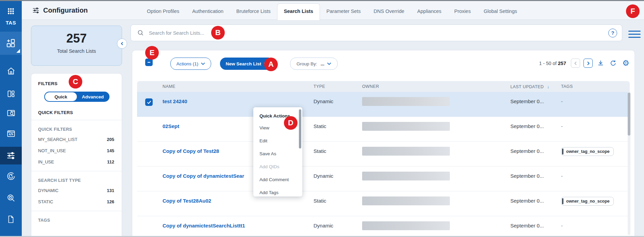  Describe the element at coordinates (11, 156) in the screenshot. I see `configuration-sliders-icon` at that location.